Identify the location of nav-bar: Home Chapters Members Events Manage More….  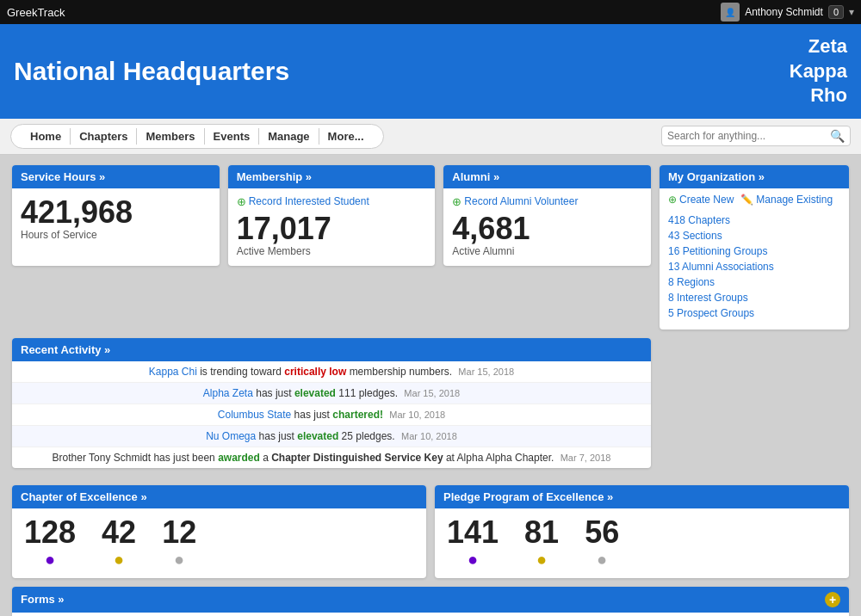
(430, 137).